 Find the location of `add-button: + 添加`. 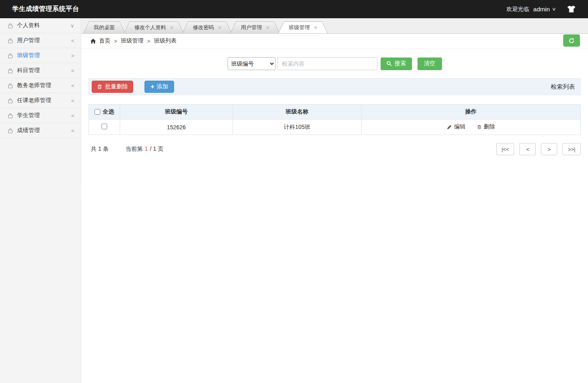

add-button: + 添加 is located at coordinates (159, 87).